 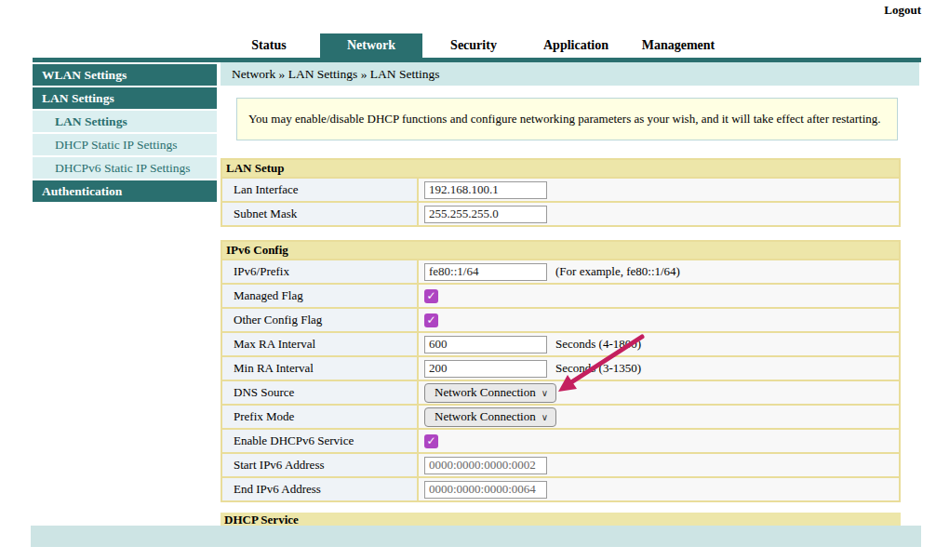 I want to click on row-label: Subnet Mask, so click(x=320, y=214).